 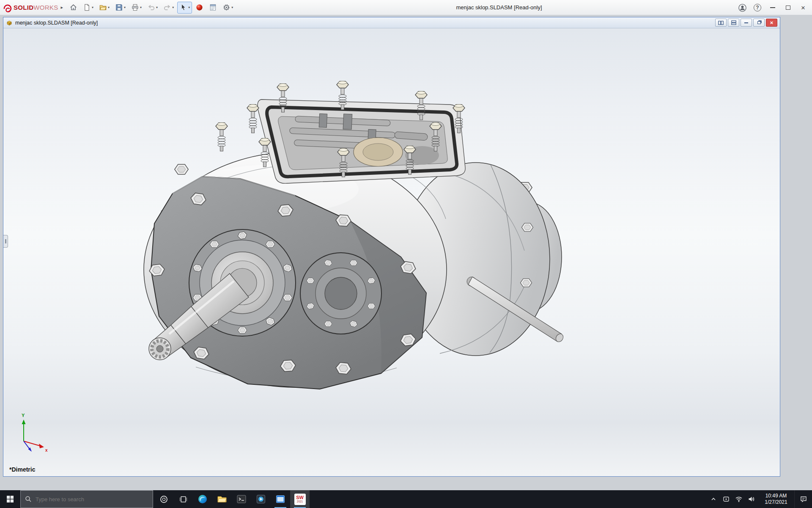 I want to click on print-button: ▾, so click(x=136, y=8).